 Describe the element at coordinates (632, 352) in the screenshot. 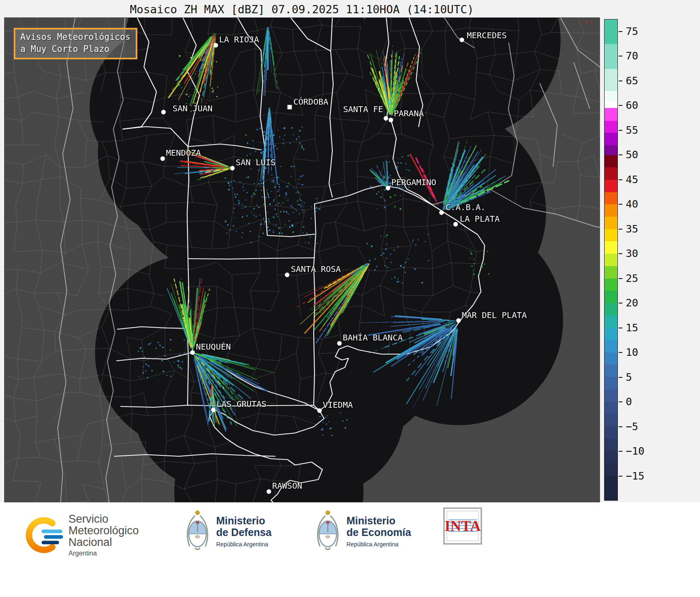

I see `colorbar-tick-label: 10` at that location.